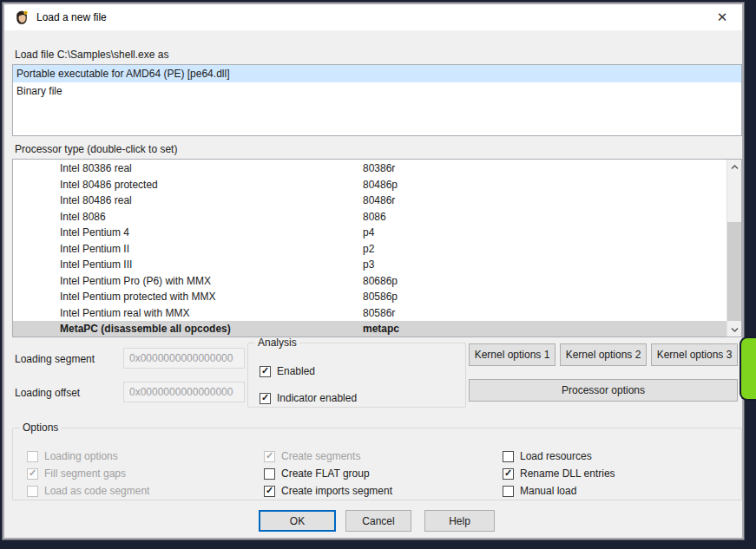 The image size is (756, 549). Describe the element at coordinates (370, 168) in the screenshot. I see `processor-row: Intel 80386 real80386r` at that location.